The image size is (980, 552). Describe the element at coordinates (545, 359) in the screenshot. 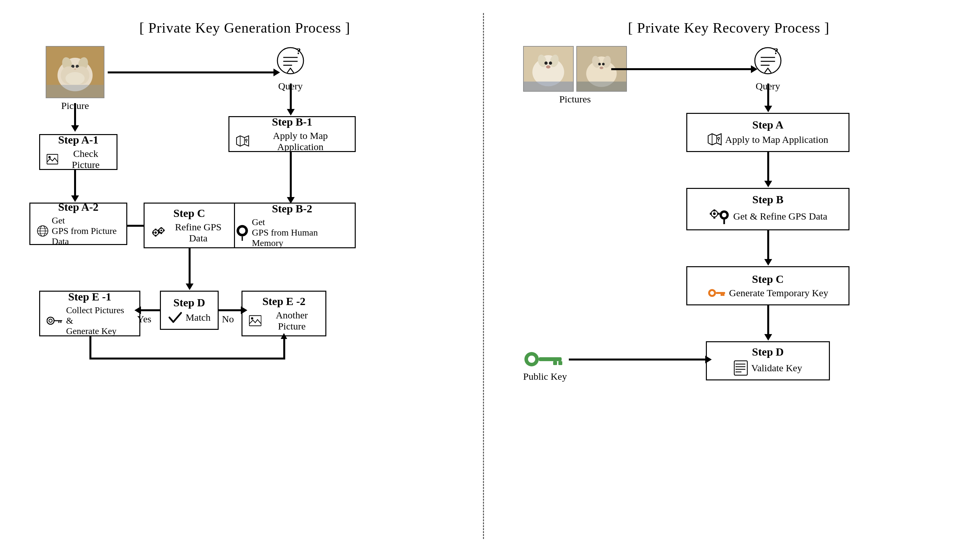

I see `public-key-icon` at that location.